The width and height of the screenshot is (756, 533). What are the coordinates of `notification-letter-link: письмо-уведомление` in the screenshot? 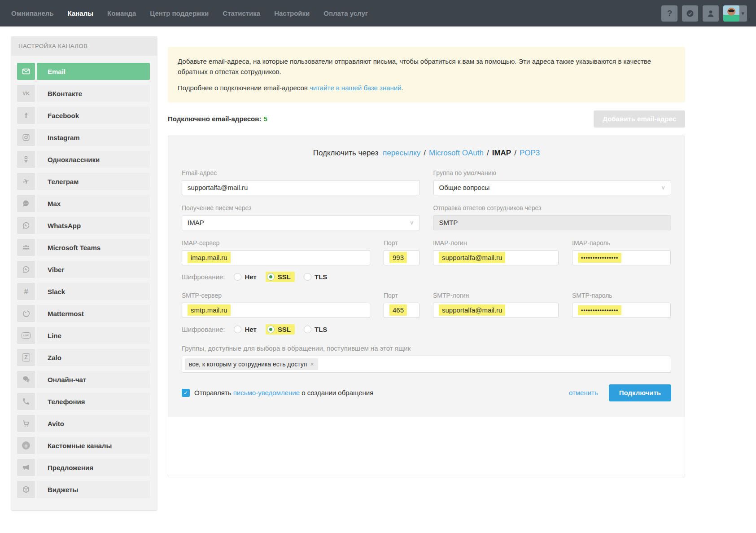 It's located at (267, 392).